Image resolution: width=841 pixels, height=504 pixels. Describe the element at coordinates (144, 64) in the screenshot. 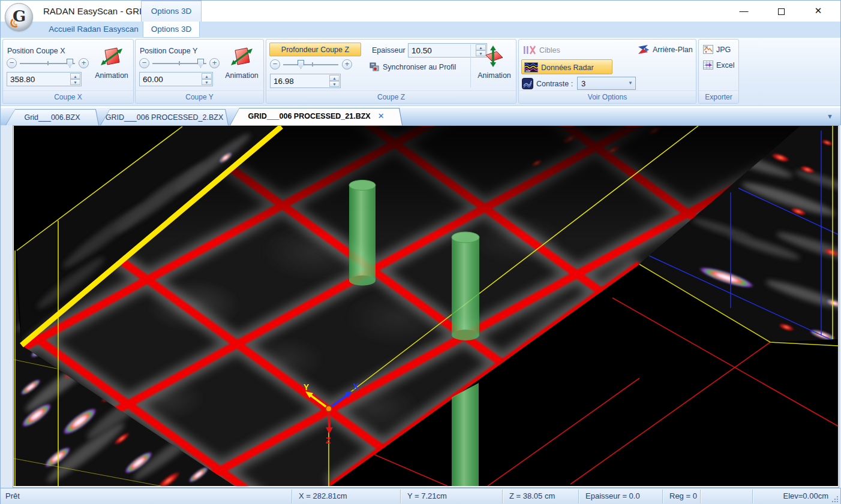

I see `slider-y-minus-button: −` at that location.